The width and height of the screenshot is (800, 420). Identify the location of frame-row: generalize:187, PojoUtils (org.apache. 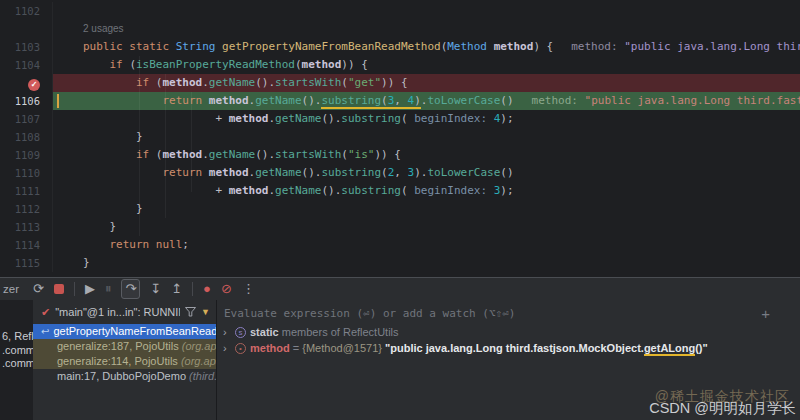
(124, 346).